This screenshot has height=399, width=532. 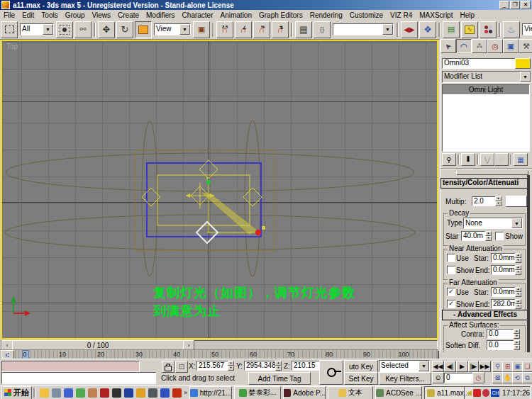 I want to click on time-configuration-icon: ◷, so click(x=478, y=378).